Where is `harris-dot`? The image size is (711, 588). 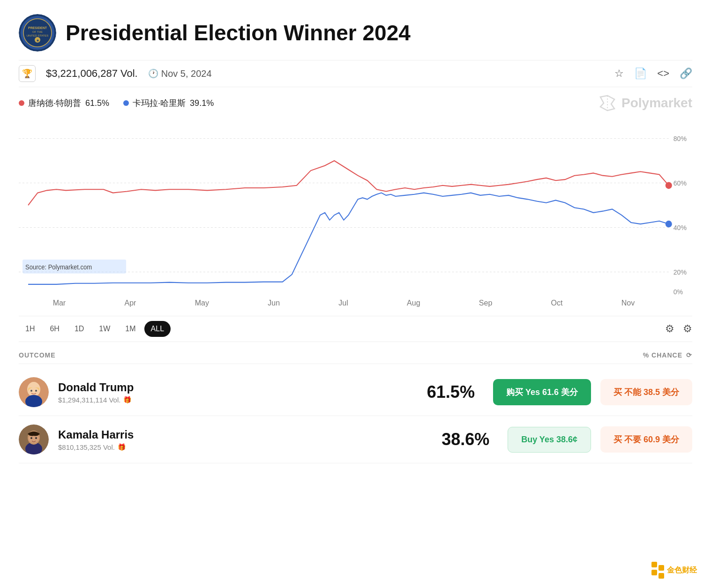
harris-dot is located at coordinates (126, 103).